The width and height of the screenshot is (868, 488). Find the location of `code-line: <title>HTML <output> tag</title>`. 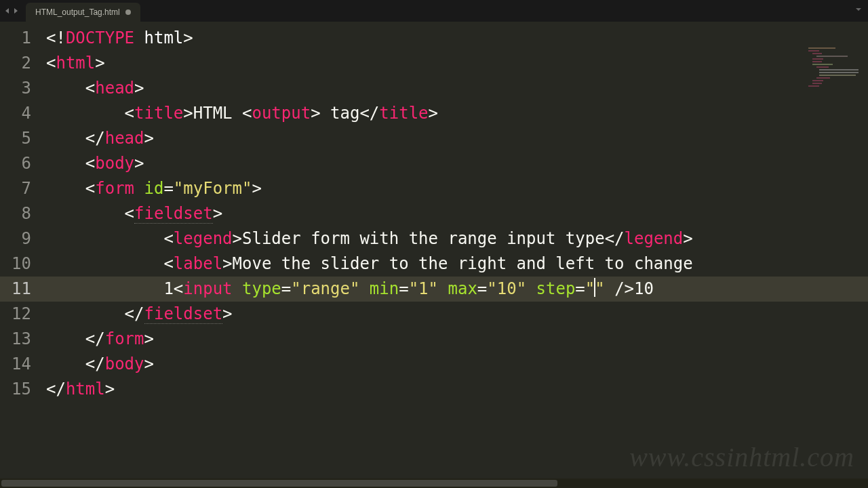

code-line: <title>HTML <output> tag</title> is located at coordinates (454, 114).